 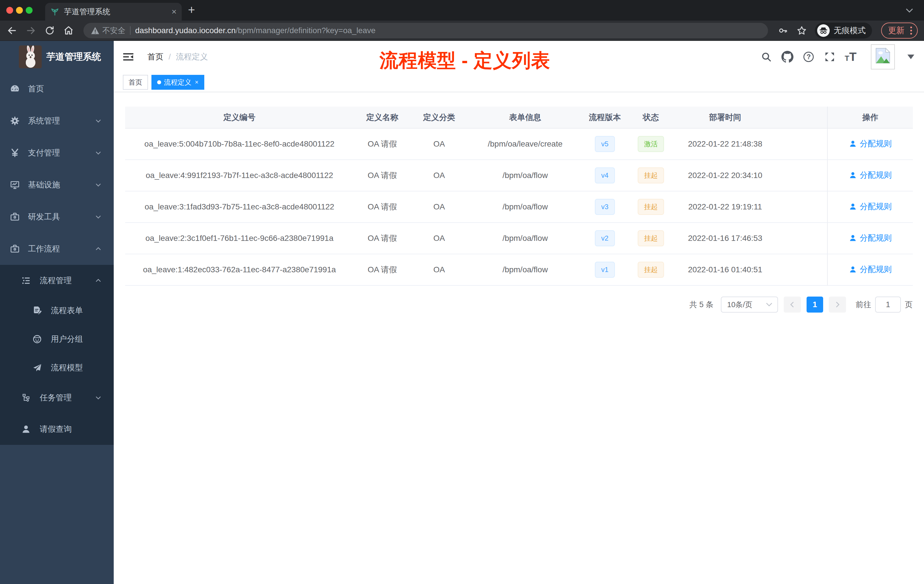 I want to click on page-number-1: 1, so click(x=815, y=305).